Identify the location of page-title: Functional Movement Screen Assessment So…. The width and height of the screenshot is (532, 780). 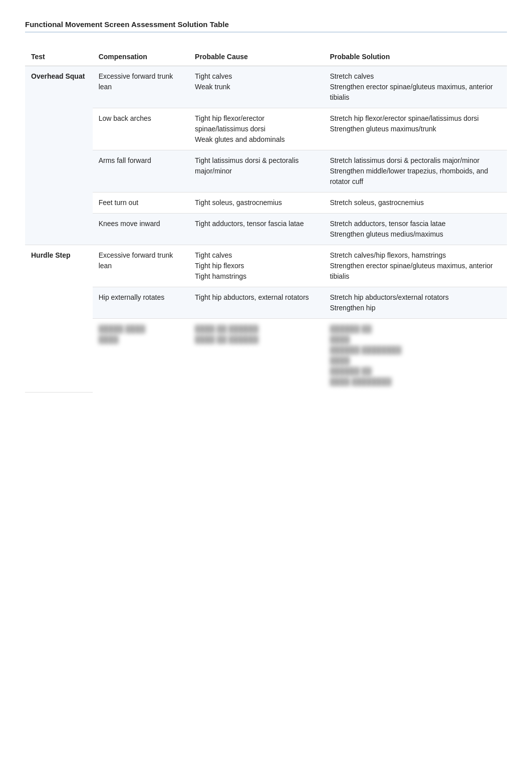
(266, 26).